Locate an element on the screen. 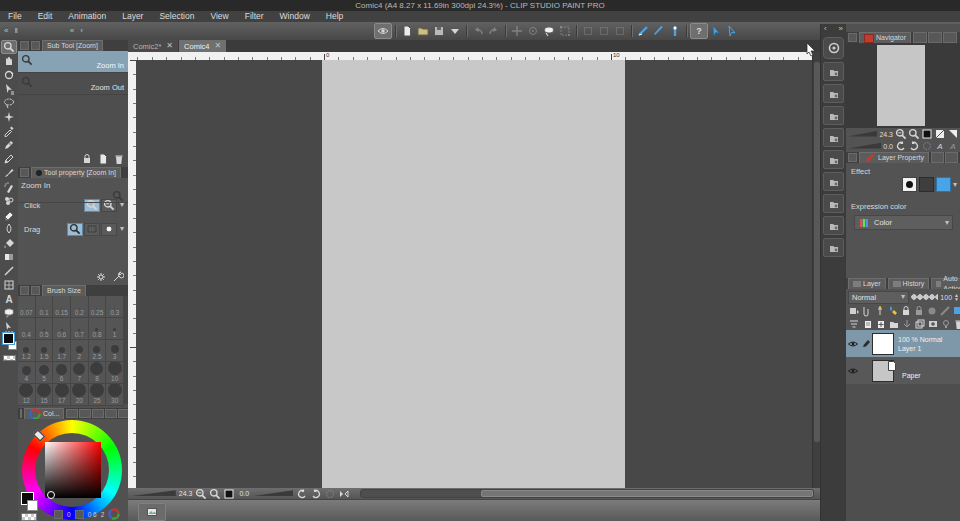 The image size is (960, 521). tone-effect-icon is located at coordinates (926, 184).